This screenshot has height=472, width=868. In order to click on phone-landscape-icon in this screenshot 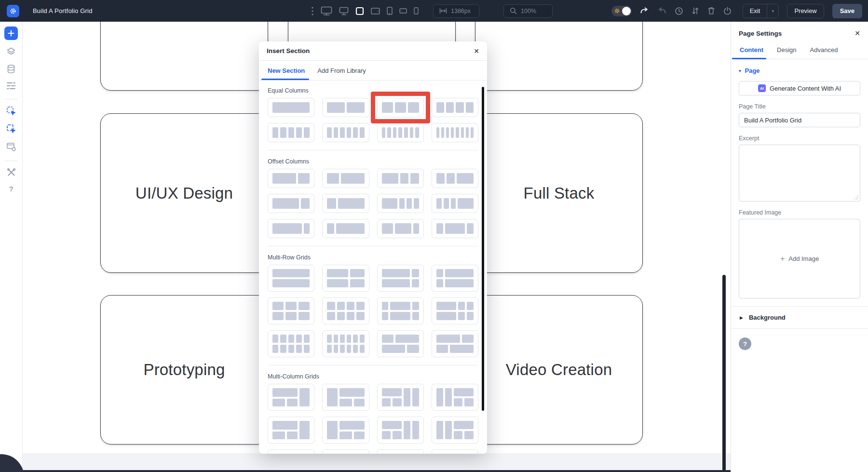, I will do `click(403, 11)`.